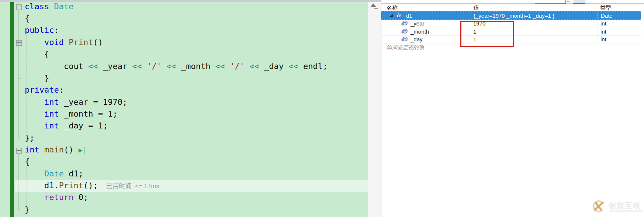 The height and width of the screenshot is (217, 644). I want to click on watch-row-d1: ◢d1{_year=1970 _month=1 _day=1 }Date, so click(511, 16).